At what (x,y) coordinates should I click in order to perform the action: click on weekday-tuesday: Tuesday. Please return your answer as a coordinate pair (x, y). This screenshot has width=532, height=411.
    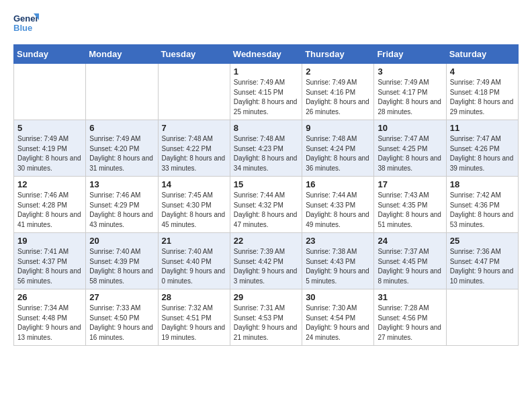
    Looking at the image, I should click on (193, 54).